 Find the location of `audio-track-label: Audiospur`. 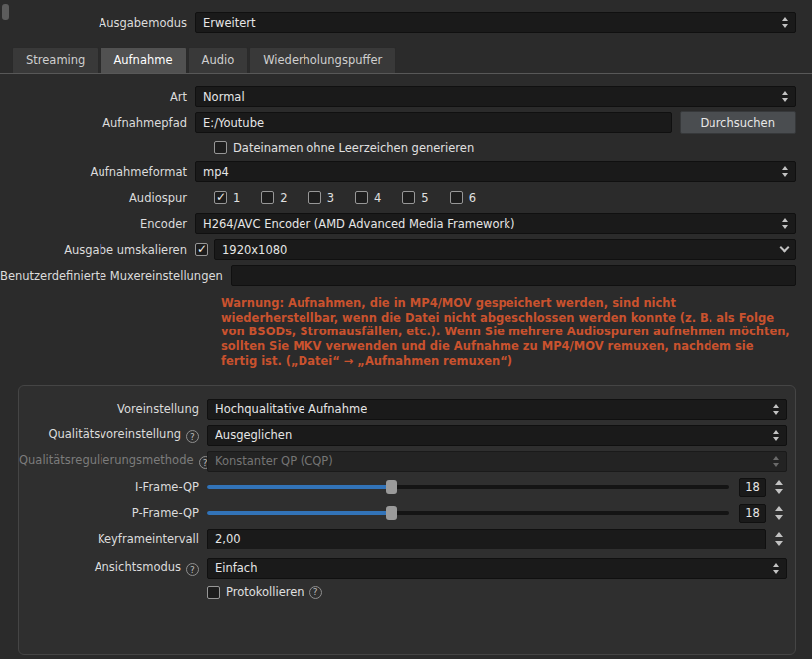

audio-track-label: Audiospur is located at coordinates (98, 198).